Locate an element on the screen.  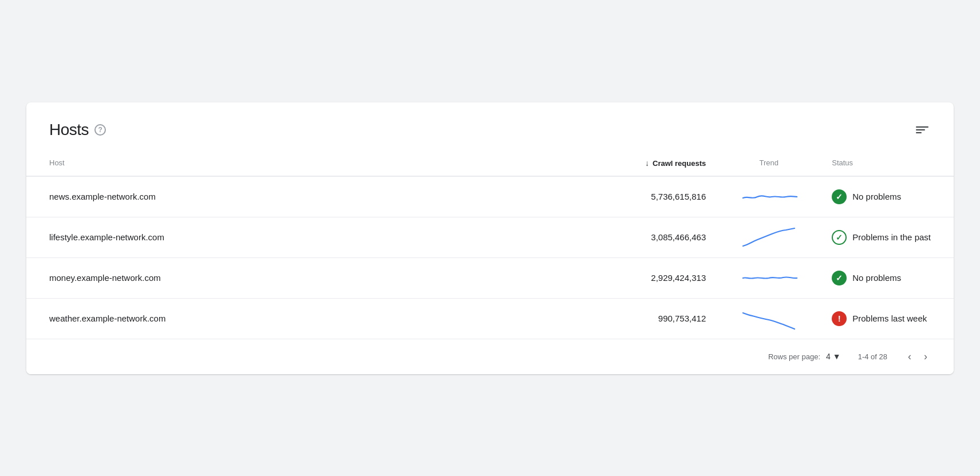
page-title: Hosts is located at coordinates (69, 130).